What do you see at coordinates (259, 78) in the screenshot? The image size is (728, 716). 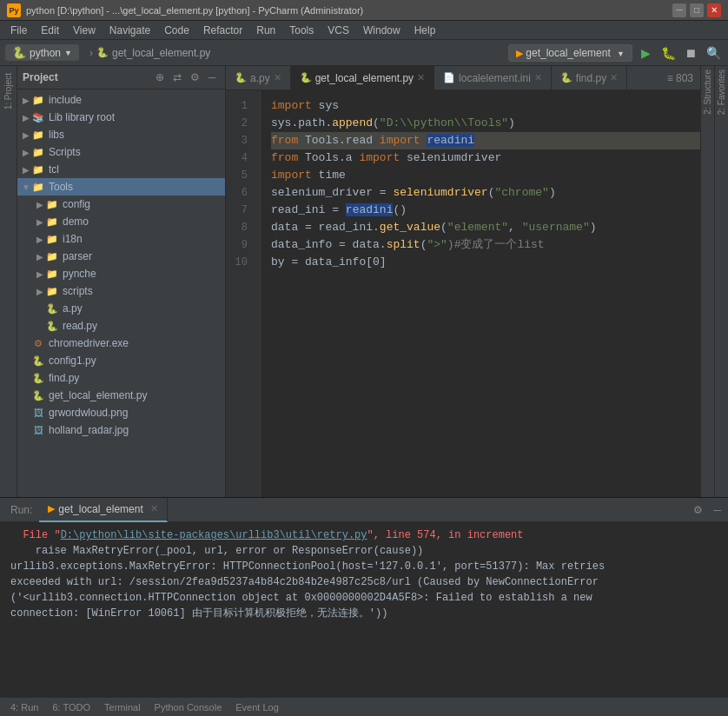 I see `tab-a-py: 🐍a.py✕` at bounding box center [259, 78].